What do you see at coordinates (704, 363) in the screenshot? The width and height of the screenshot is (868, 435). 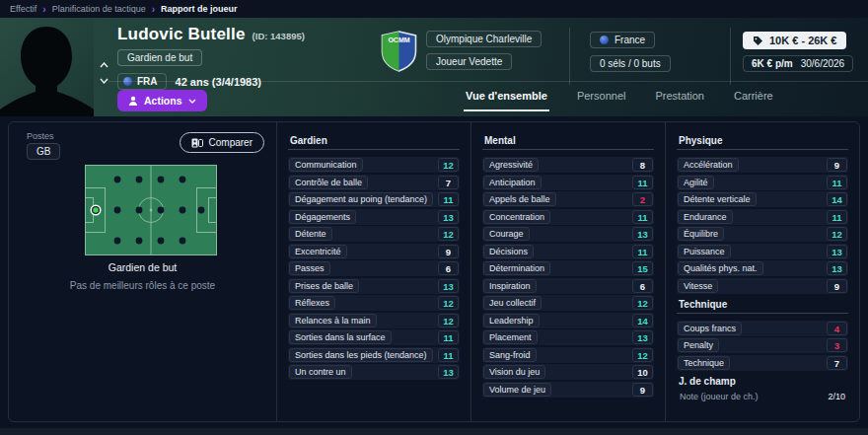 I see `attribute-label: Technique` at bounding box center [704, 363].